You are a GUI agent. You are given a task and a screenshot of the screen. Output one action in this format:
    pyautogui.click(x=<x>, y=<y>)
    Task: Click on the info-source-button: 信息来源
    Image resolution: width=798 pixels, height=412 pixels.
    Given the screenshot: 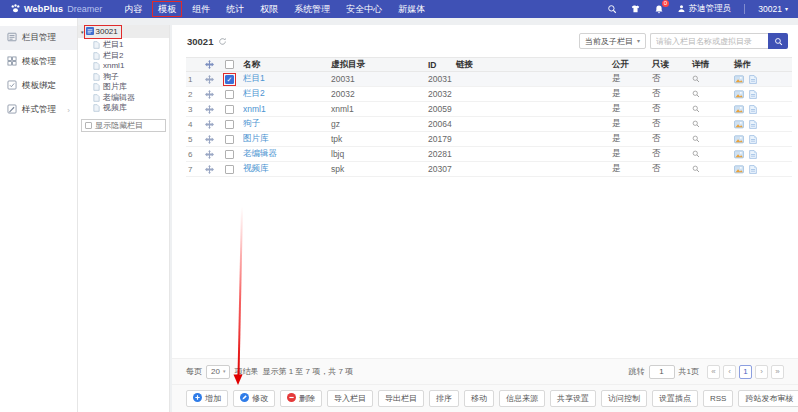 What is the action you would take?
    pyautogui.click(x=522, y=398)
    